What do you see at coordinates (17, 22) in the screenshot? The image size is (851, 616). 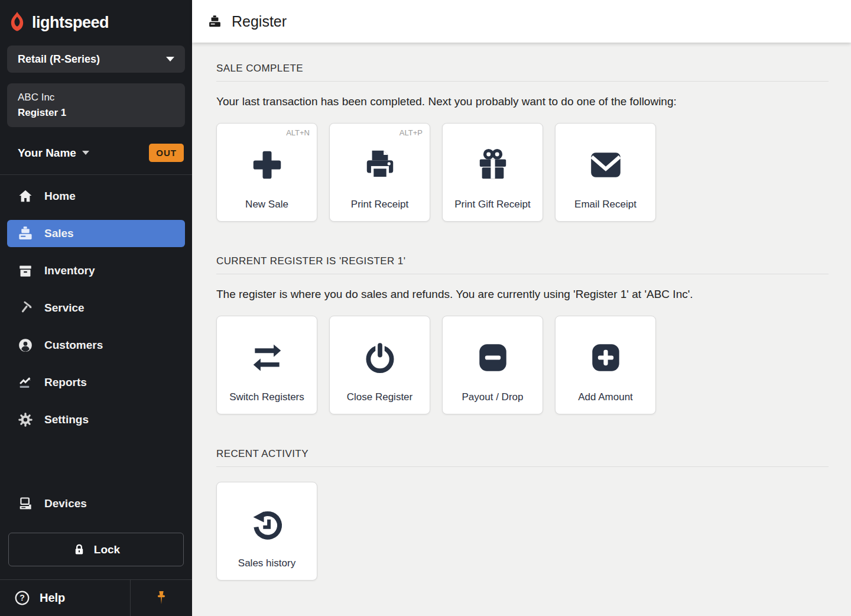 I see `lightspeed-flame-icon` at bounding box center [17, 22].